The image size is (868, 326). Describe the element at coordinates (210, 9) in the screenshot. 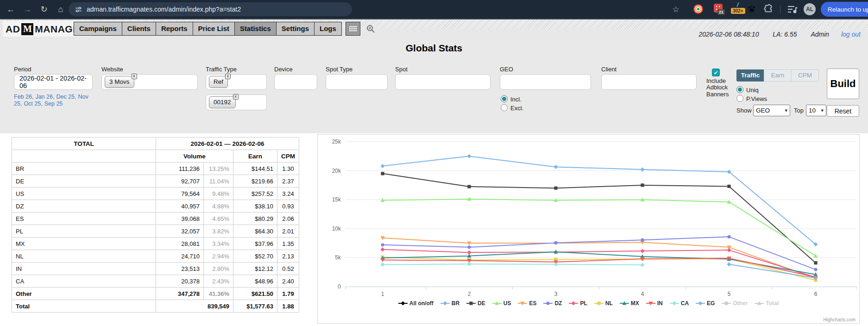

I see `address-bar: adman.trafficmagnates.com/admin/index.ph…` at that location.